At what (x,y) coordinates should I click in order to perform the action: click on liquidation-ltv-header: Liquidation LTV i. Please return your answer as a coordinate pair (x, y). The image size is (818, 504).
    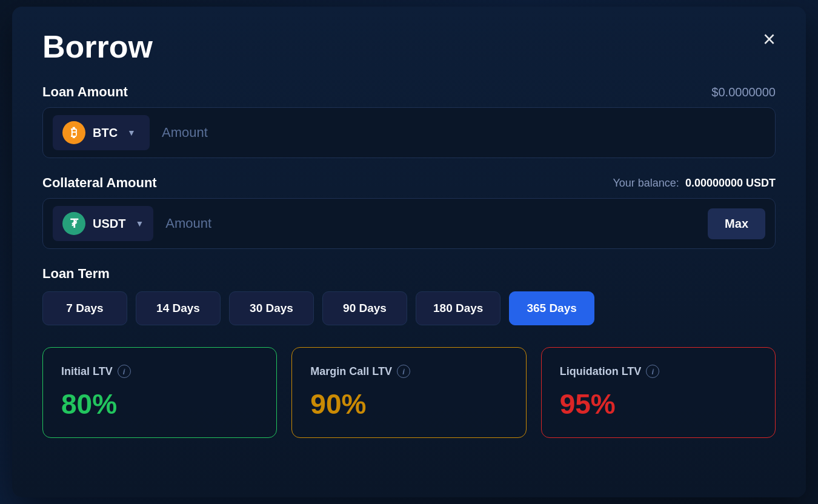
    Looking at the image, I should click on (658, 371).